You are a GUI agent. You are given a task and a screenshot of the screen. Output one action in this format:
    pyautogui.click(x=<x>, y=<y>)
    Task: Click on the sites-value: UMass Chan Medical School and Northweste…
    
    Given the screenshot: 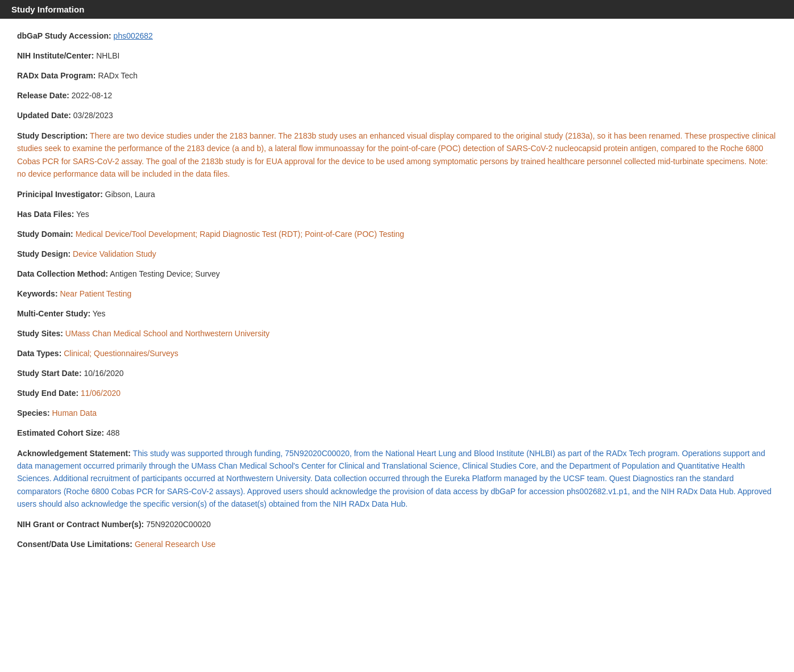 What is the action you would take?
    pyautogui.click(x=167, y=333)
    